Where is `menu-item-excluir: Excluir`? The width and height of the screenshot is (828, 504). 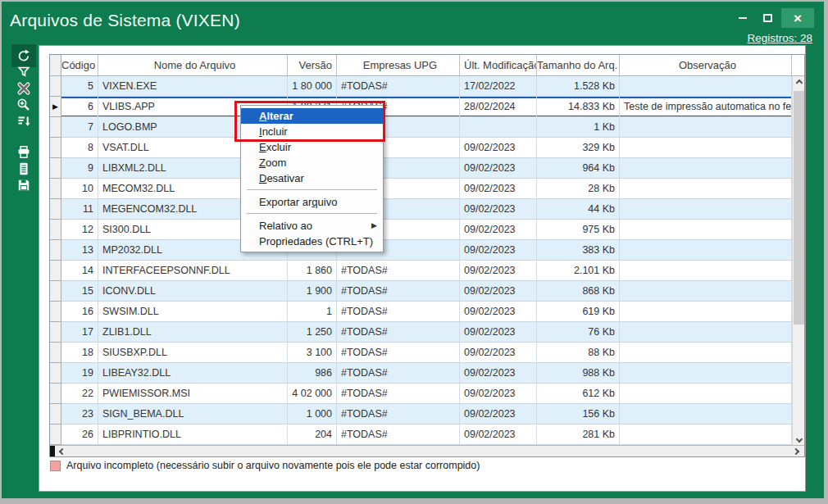
menu-item-excluir: Excluir is located at coordinates (312, 148).